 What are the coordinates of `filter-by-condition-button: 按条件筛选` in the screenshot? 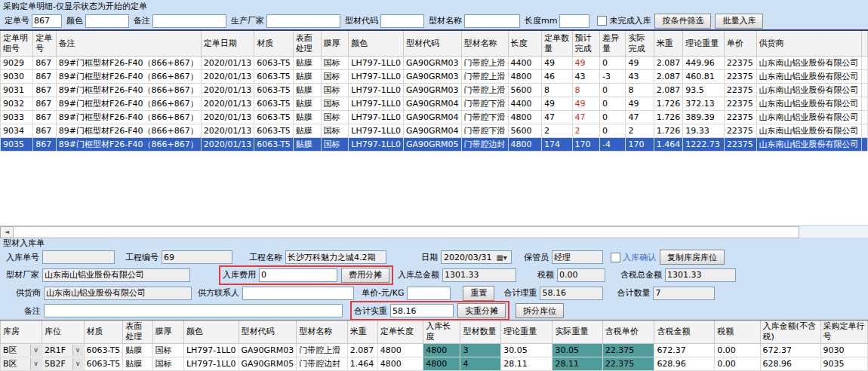 It's located at (682, 21).